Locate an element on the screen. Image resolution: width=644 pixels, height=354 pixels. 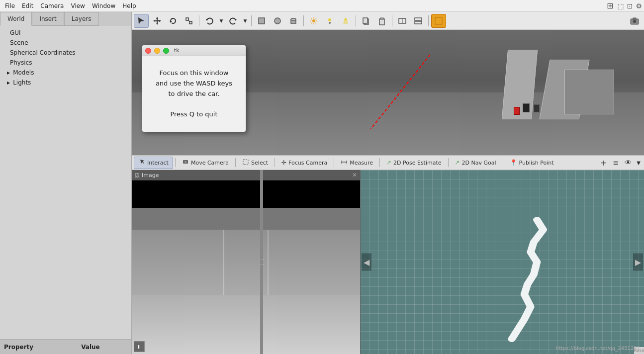
sidebar-item-scene: Scene is located at coordinates (66, 43).